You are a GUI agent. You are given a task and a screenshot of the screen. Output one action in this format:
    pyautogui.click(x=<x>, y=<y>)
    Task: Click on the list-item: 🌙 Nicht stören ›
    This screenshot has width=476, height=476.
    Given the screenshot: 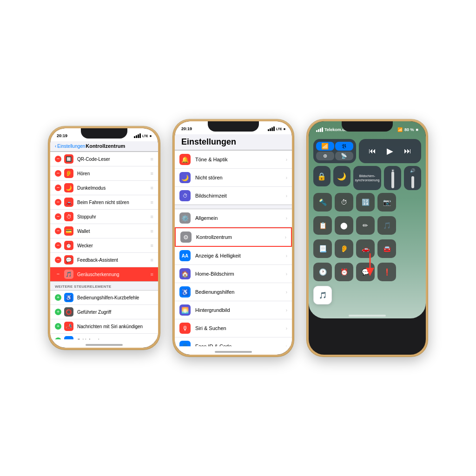 What is the action you would take?
    pyautogui.click(x=233, y=178)
    